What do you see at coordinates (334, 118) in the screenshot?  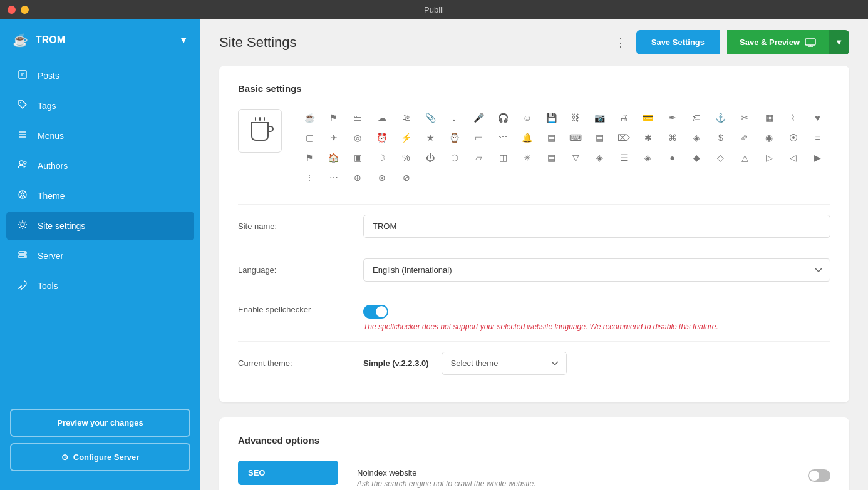 I see `icon-cell-1: ⚑` at bounding box center [334, 118].